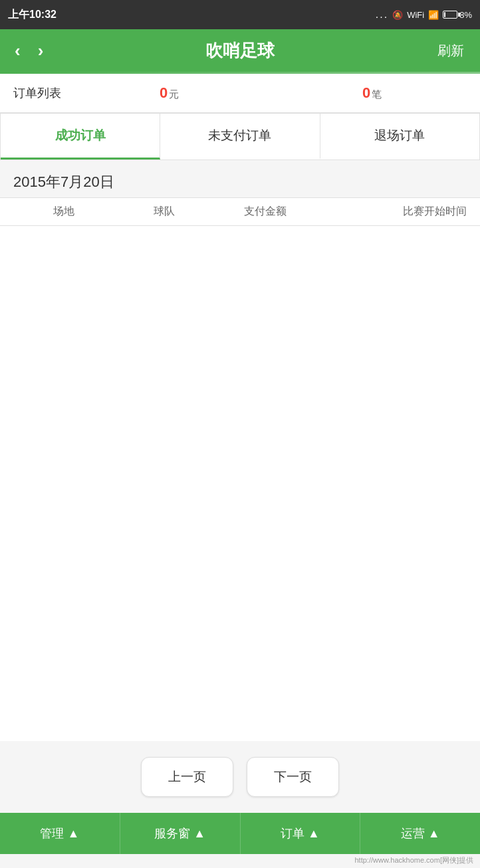  What do you see at coordinates (240, 51) in the screenshot?
I see `app-header: ‹ › 吹哨足球 刷新` at bounding box center [240, 51].